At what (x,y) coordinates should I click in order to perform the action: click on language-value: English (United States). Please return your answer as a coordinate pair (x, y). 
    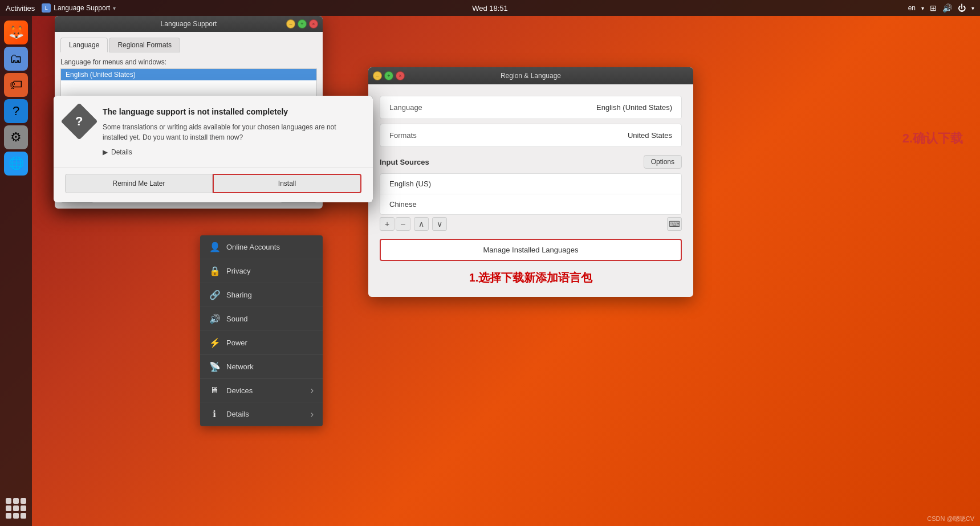
    Looking at the image, I should click on (634, 107).